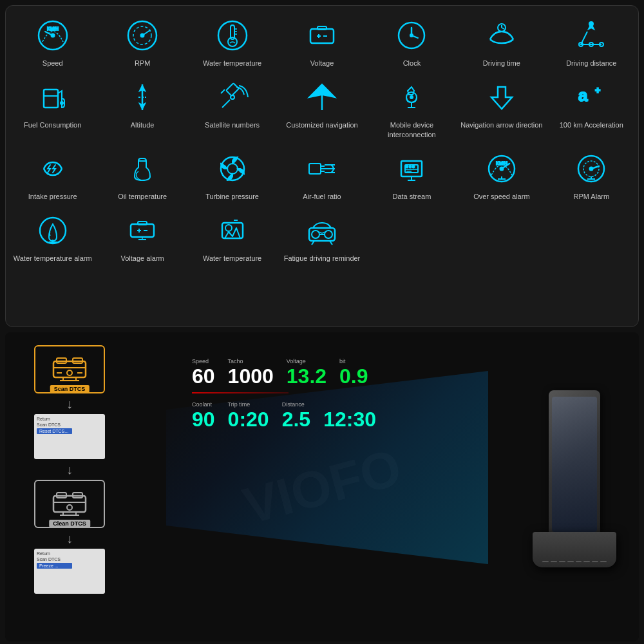 This screenshot has height=644, width=644. What do you see at coordinates (232, 196) in the screenshot?
I see `turbine-label: Turbine pressure` at bounding box center [232, 196].